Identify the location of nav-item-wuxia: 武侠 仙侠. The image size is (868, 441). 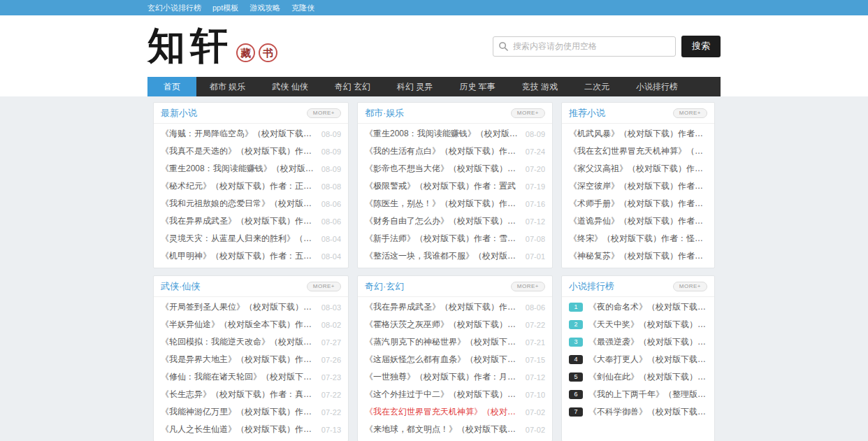
(289, 87).